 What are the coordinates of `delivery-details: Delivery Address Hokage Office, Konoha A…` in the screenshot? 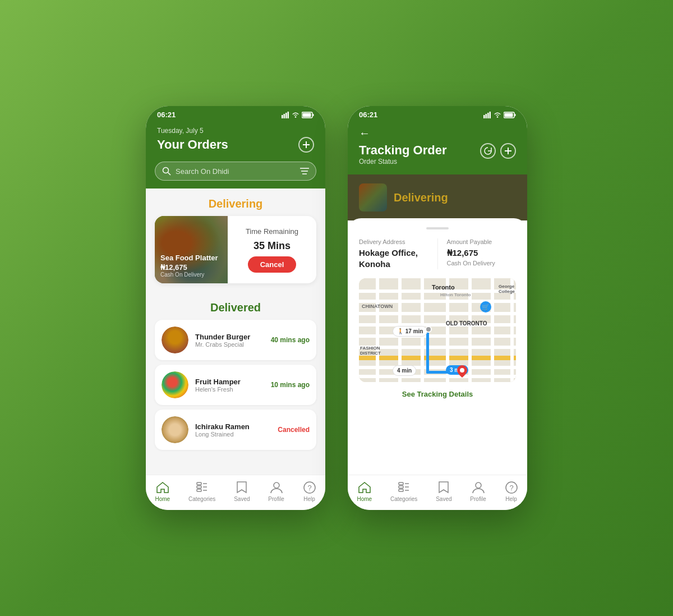 It's located at (437, 254).